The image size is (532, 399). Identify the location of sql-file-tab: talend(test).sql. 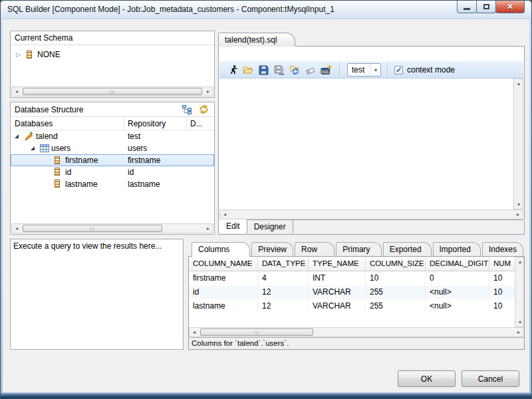
(257, 40).